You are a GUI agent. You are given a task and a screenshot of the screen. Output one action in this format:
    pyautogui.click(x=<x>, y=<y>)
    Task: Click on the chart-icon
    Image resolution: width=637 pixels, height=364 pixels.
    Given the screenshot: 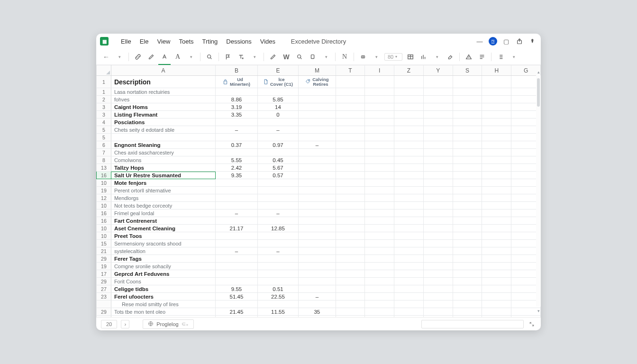 What is the action you would take?
    pyautogui.click(x=424, y=57)
    